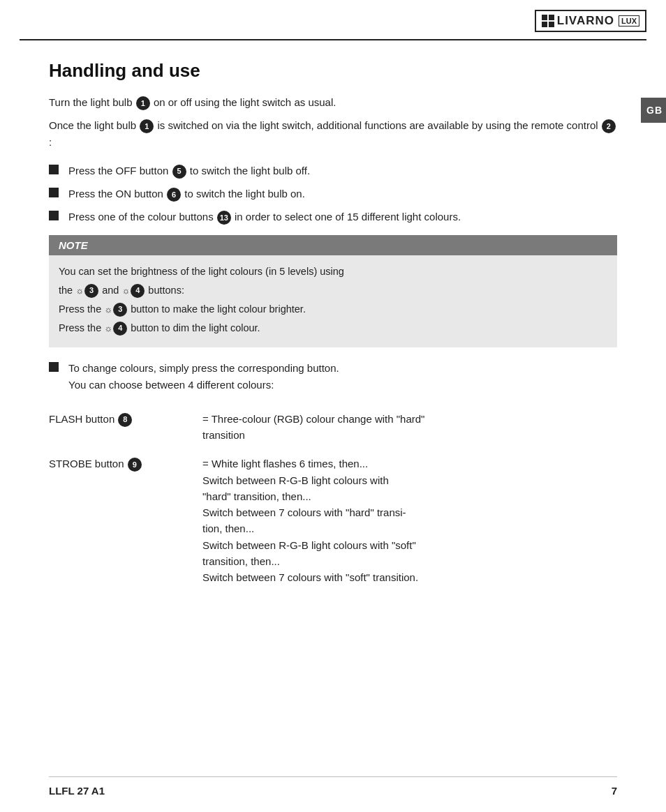 This screenshot has height=812, width=666. I want to click on note-box: NOTE You can set the brightness of the l…, so click(333, 292).